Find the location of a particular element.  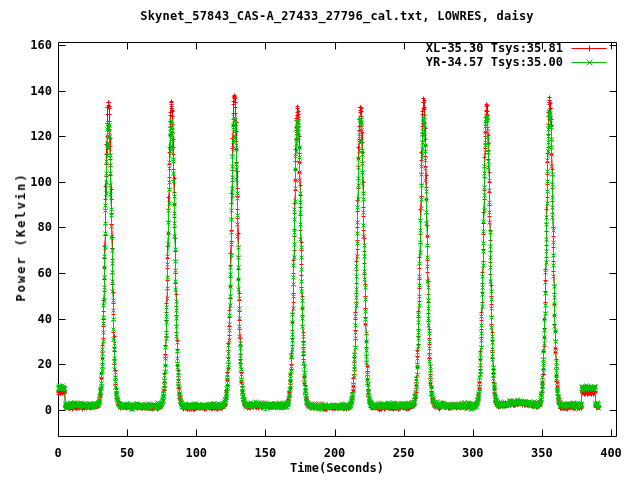

x-tick-label: 300 is located at coordinates (473, 453).